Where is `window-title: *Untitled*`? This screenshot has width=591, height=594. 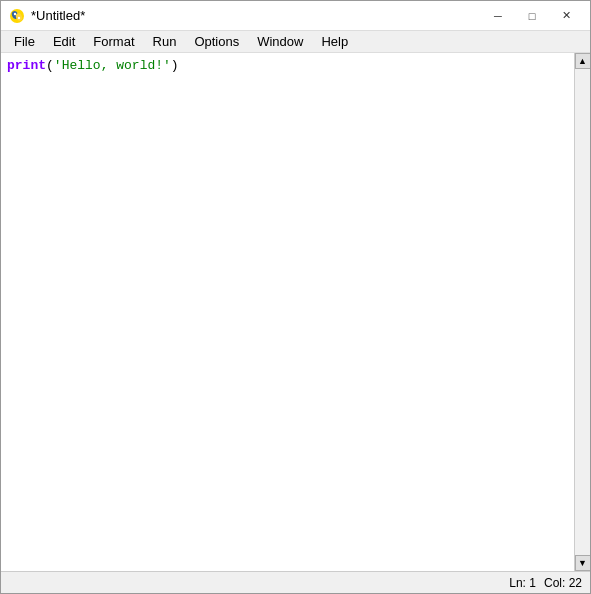
window-title: *Untitled* is located at coordinates (58, 16).